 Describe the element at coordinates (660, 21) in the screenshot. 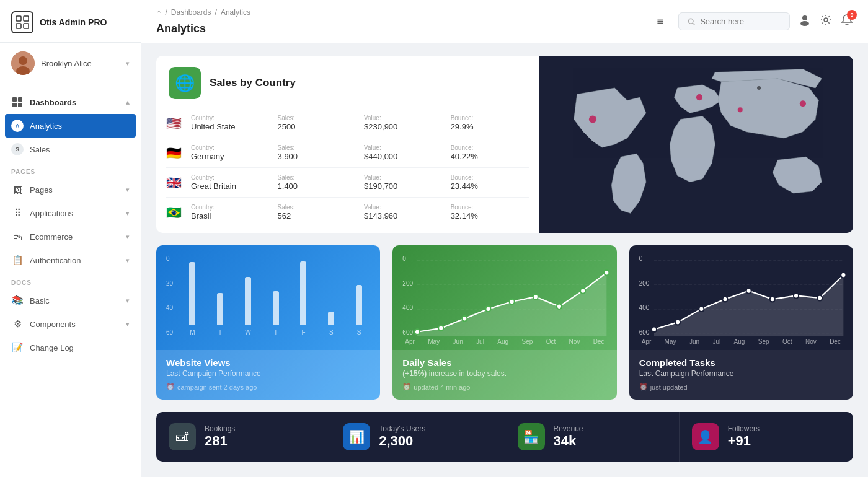

I see `menu-toggle-button: ≡` at that location.